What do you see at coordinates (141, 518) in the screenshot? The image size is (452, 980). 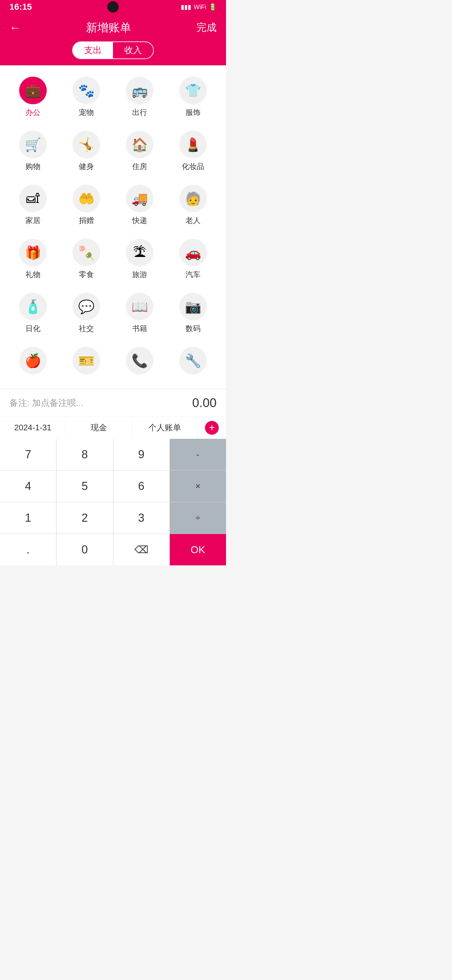 I see `key-3: 3` at bounding box center [141, 518].